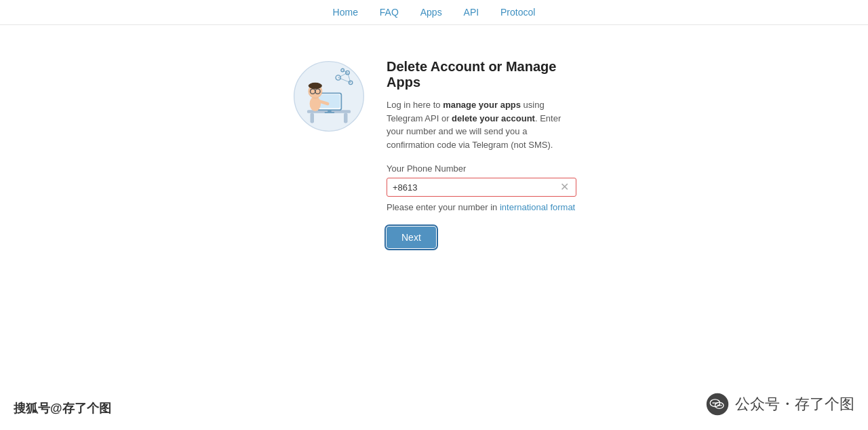 The width and height of the screenshot is (868, 430). I want to click on phone-input-wrapper: ✕, so click(481, 187).